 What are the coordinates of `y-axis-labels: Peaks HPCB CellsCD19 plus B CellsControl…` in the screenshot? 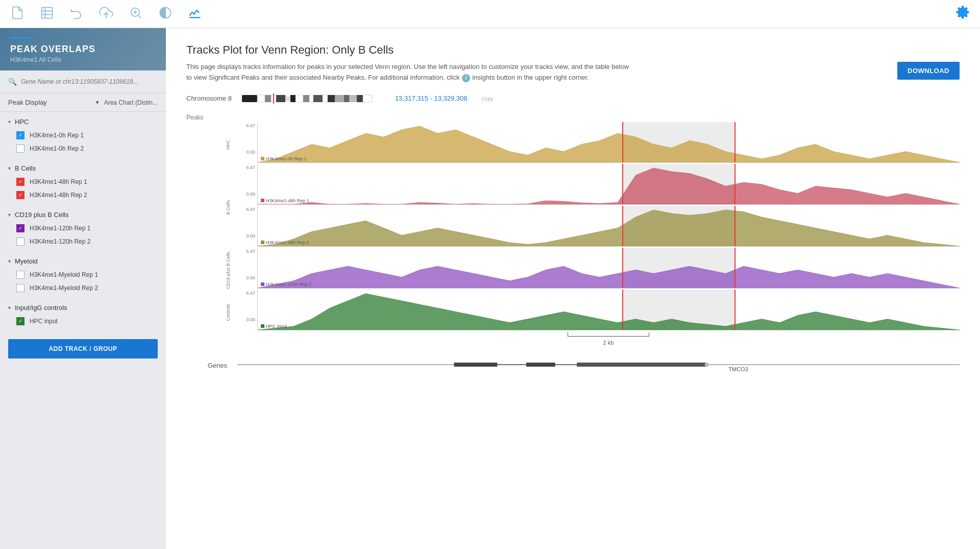 It's located at (210, 224).